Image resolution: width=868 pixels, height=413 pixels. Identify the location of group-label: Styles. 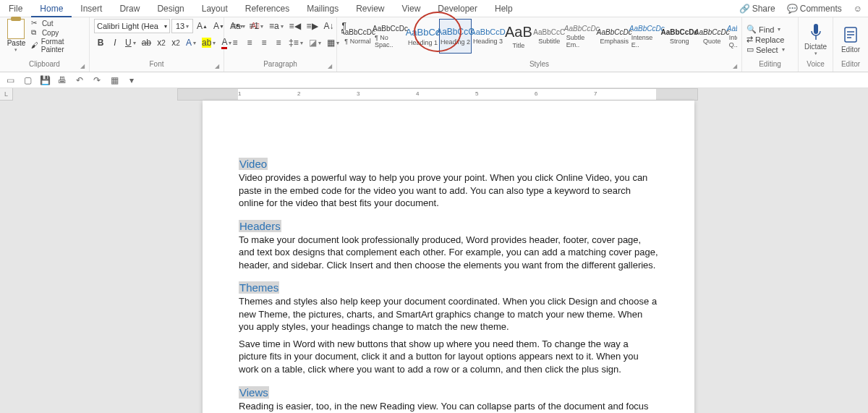
(540, 65).